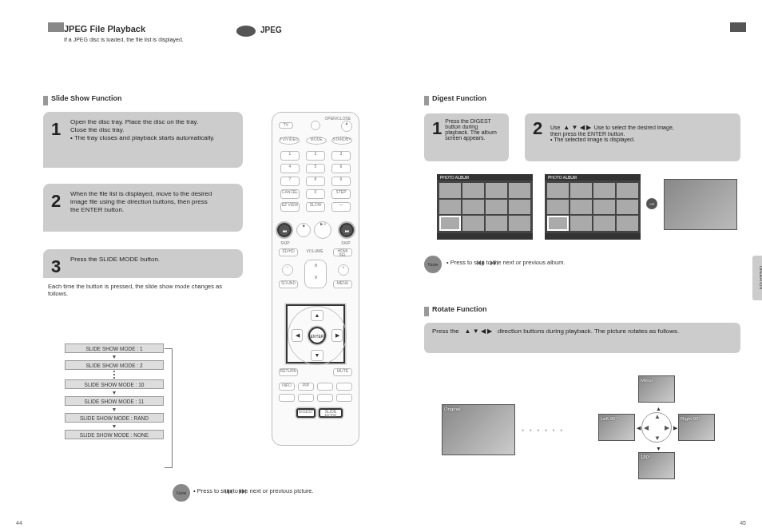  What do you see at coordinates (652, 204) in the screenshot?
I see `arrow-icon: →` at bounding box center [652, 204].